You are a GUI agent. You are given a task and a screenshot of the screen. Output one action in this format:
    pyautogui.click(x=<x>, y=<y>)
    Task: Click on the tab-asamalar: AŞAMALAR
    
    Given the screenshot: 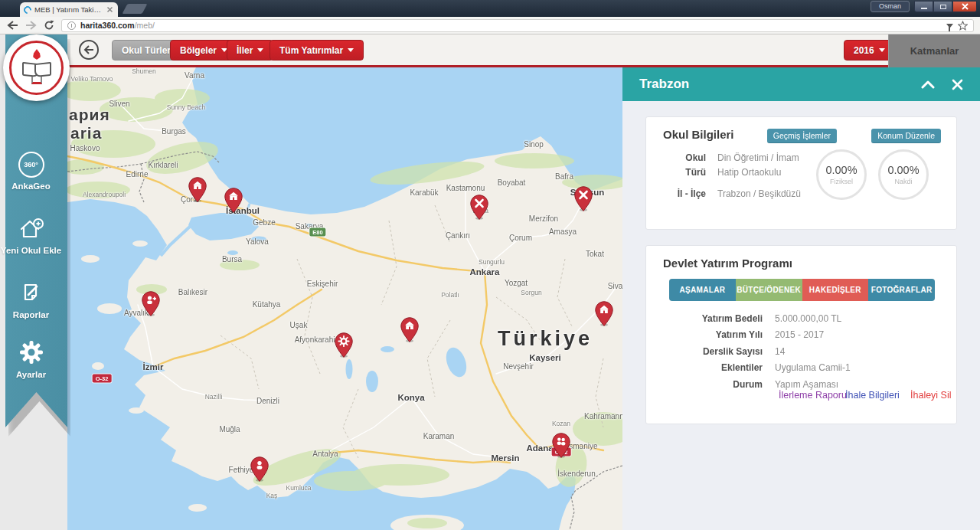 What is the action you would take?
    pyautogui.click(x=703, y=290)
    